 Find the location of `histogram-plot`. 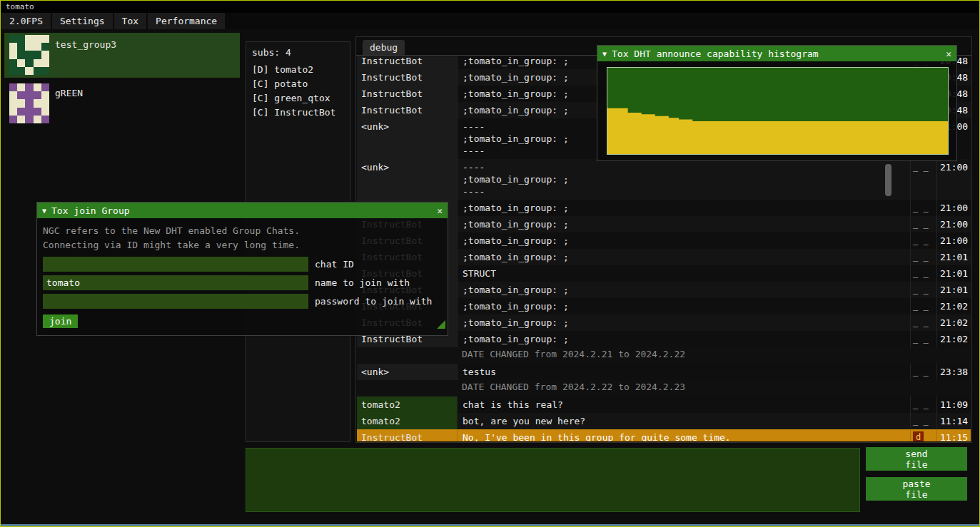

histogram-plot is located at coordinates (778, 111).